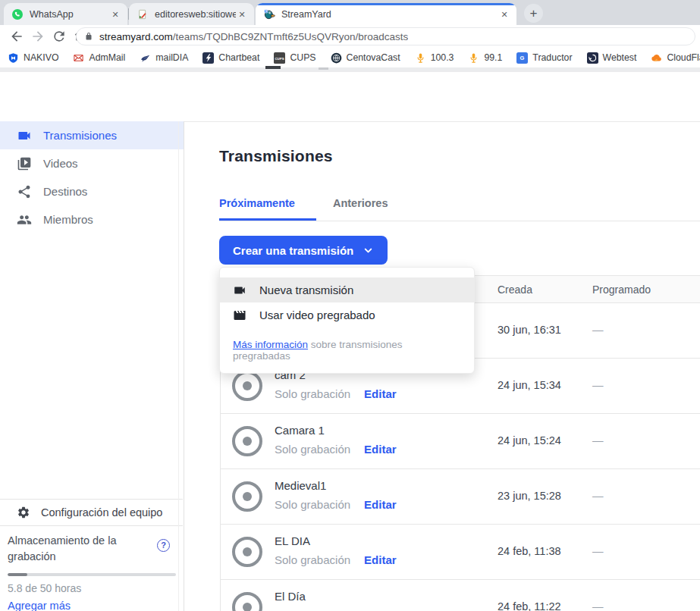 The width and height of the screenshot is (700, 611). What do you see at coordinates (612, 58) in the screenshot?
I see `bookmark-item: Webtest` at bounding box center [612, 58].